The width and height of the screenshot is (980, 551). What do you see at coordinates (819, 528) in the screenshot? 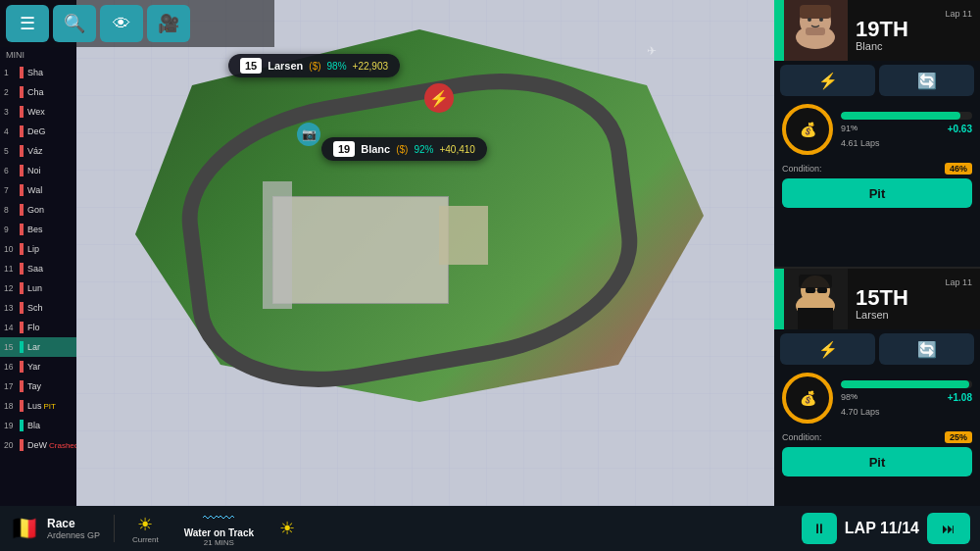
I see `pause-button: ⏸` at bounding box center [819, 528].